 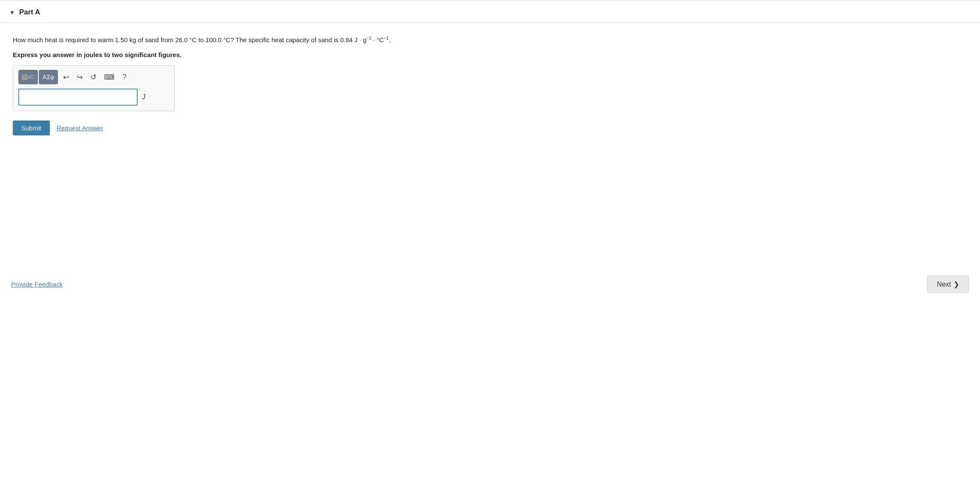 What do you see at coordinates (369, 38) in the screenshot?
I see `sup1: −1` at bounding box center [369, 38].